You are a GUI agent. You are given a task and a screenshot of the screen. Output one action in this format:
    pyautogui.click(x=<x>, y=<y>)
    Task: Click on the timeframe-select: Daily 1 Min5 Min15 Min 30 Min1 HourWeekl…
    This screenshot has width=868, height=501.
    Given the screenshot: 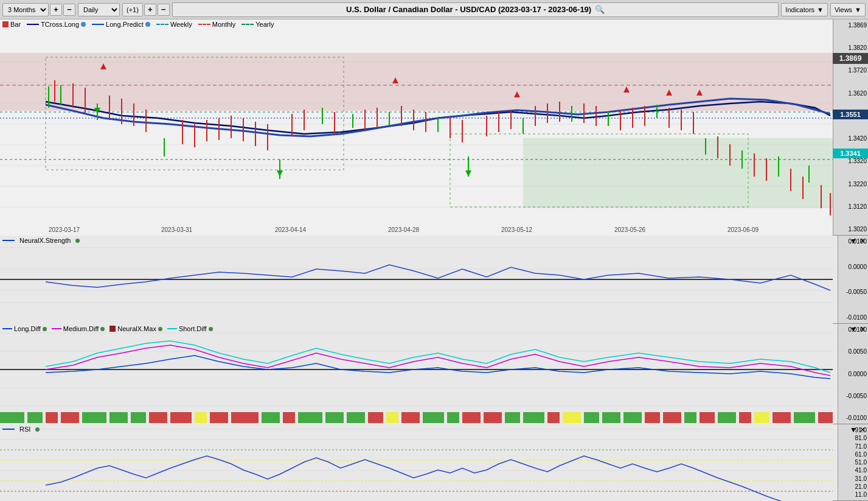 What is the action you would take?
    pyautogui.click(x=99, y=10)
    